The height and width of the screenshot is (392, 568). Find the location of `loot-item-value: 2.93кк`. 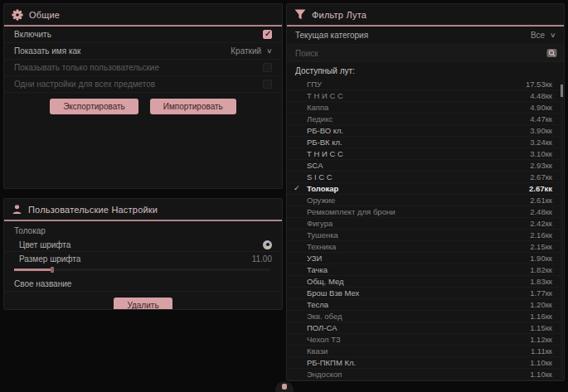

loot-item-value: 2.93кк is located at coordinates (541, 166).